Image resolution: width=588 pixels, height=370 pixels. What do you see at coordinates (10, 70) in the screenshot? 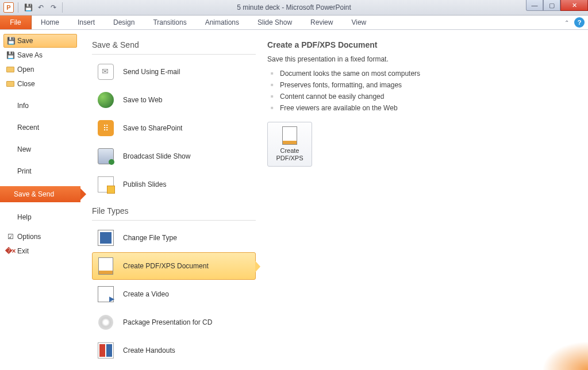
I see `open-icon` at bounding box center [10, 70].